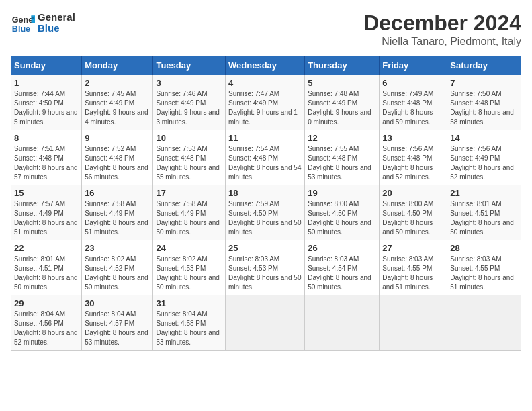  I want to click on day-number: 2, so click(117, 83).